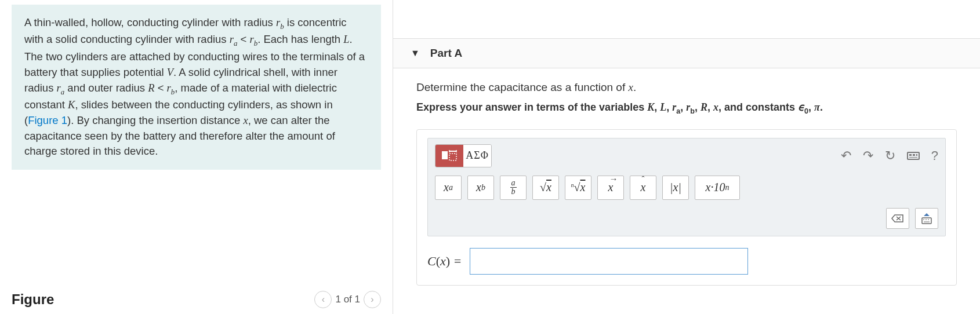  What do you see at coordinates (578, 188) in the screenshot?
I see `op-nroot-button: n√x` at bounding box center [578, 188].